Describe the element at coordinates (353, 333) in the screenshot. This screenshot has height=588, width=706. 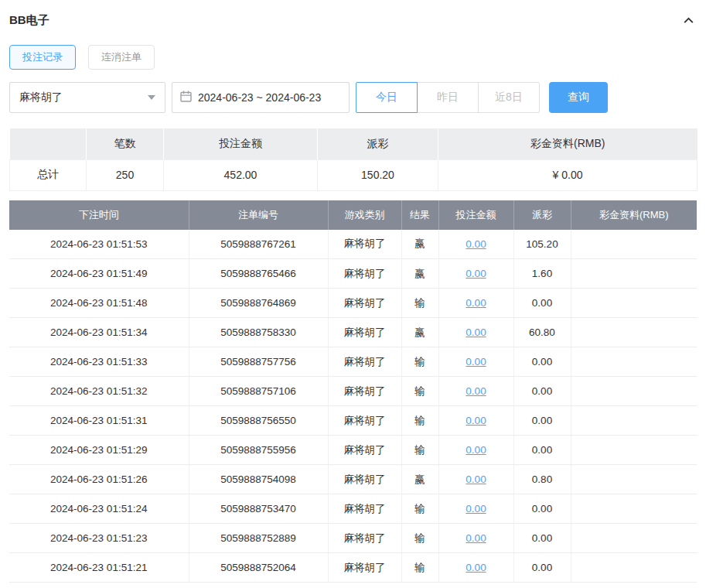
I see `table-row: 2024-06-23 01:51:34 5059888758330 麻将胡了 赢…` at that location.